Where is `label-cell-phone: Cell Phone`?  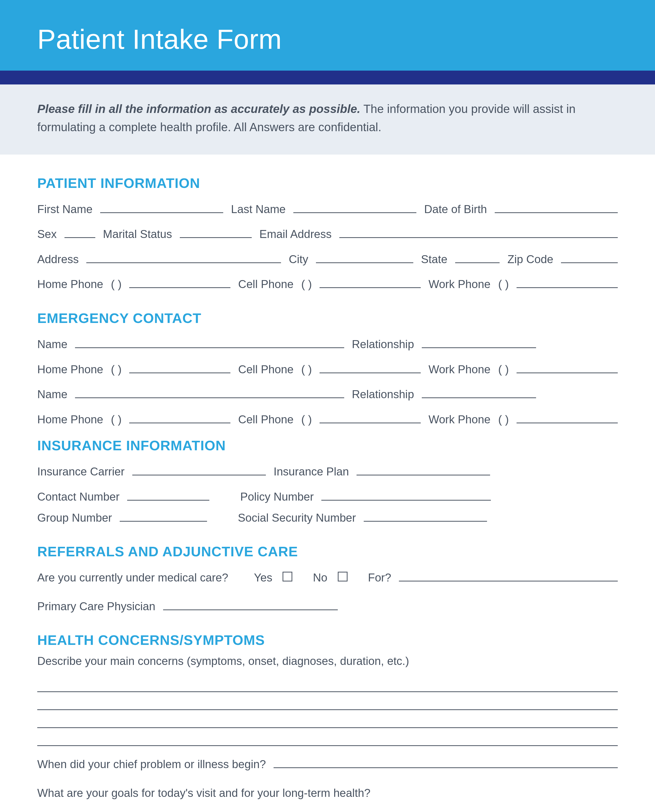
label-cell-phone: Cell Phone is located at coordinates (266, 284).